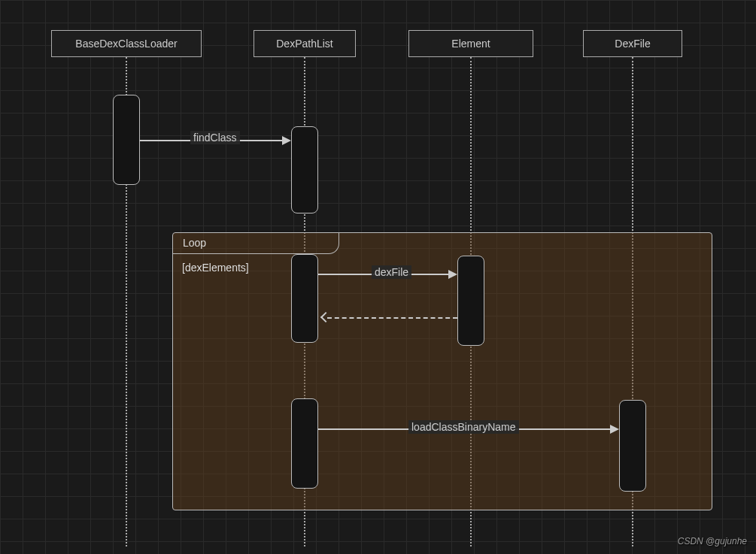  I want to click on participant-label: DexFile, so click(632, 44).